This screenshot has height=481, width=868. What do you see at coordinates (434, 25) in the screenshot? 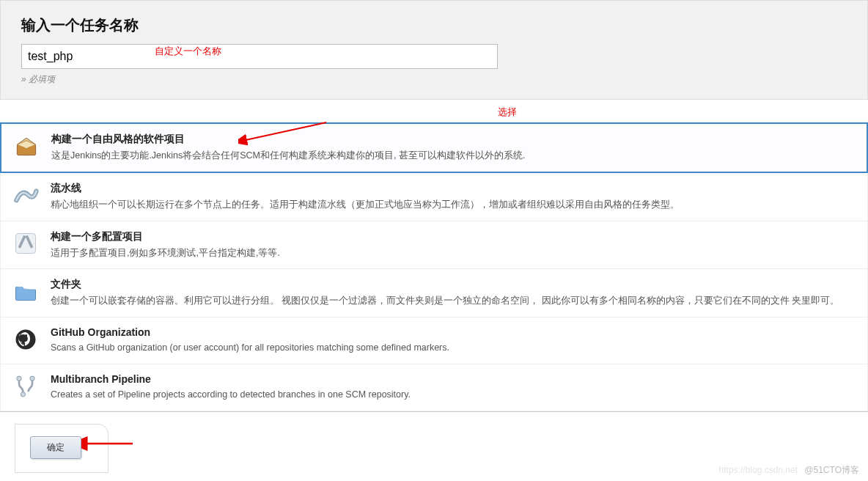
I see `page-title: 输入一个任务名称` at bounding box center [434, 25].